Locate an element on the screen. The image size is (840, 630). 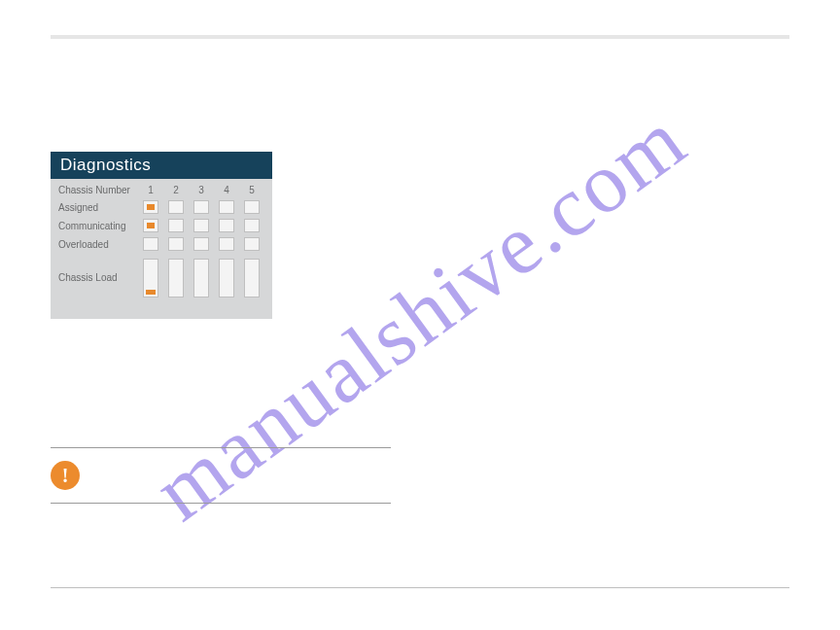
diag-load-label: Chassis Load is located at coordinates (97, 278).